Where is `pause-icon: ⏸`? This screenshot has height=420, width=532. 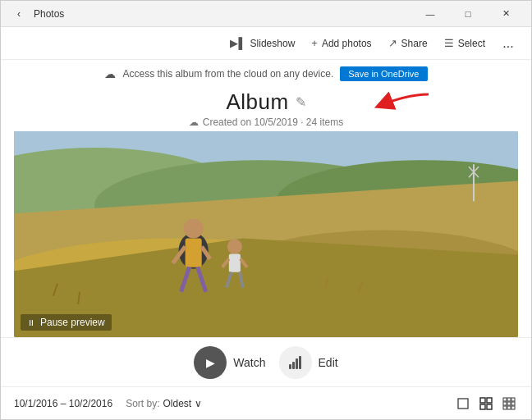
pause-icon: ⏸ is located at coordinates (31, 323).